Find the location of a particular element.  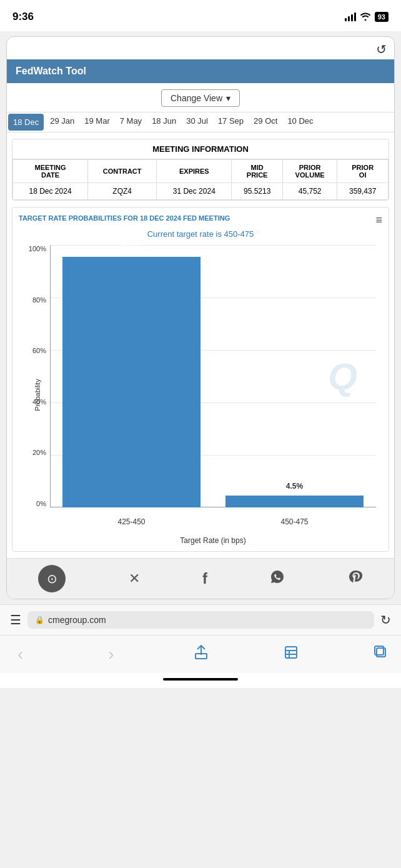

url-text: cmegroup.com is located at coordinates (77, 620).